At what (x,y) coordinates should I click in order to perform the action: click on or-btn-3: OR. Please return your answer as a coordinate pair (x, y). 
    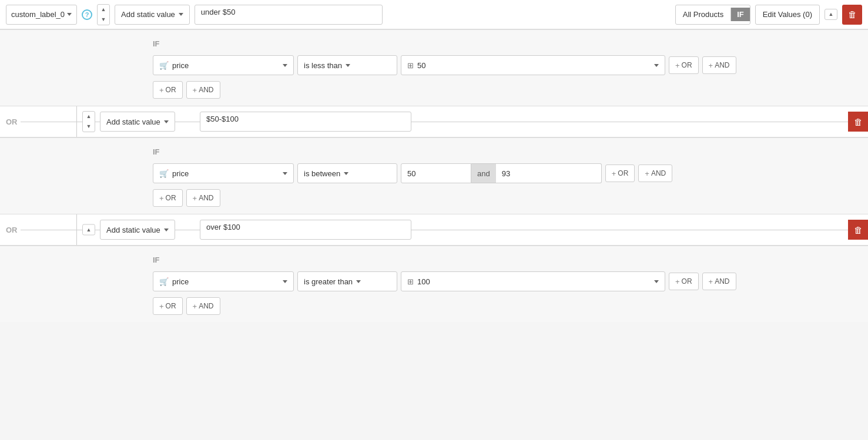
    Looking at the image, I should click on (171, 198).